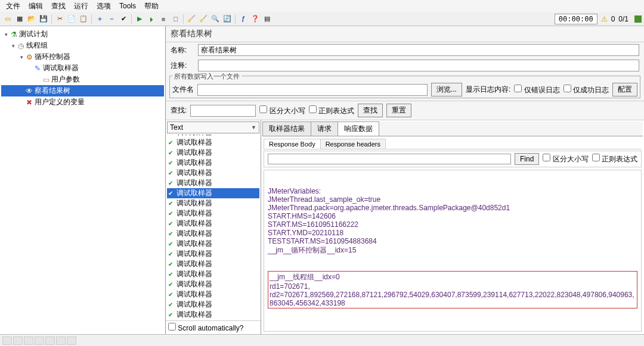 The image size is (644, 346). What do you see at coordinates (32, 19) in the screenshot?
I see `open-icon: 📂` at bounding box center [32, 19].